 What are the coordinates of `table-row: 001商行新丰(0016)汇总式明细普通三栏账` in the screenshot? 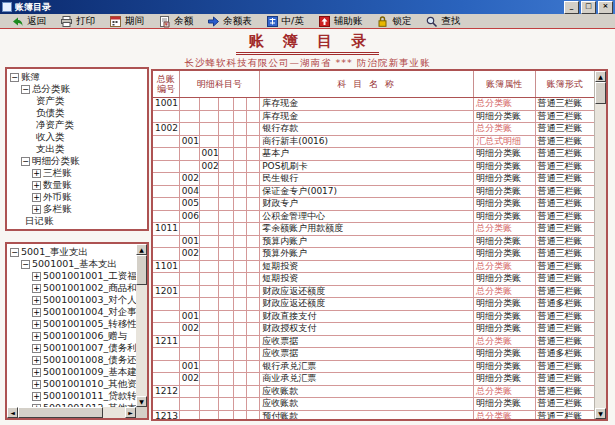 It's located at (374, 142).